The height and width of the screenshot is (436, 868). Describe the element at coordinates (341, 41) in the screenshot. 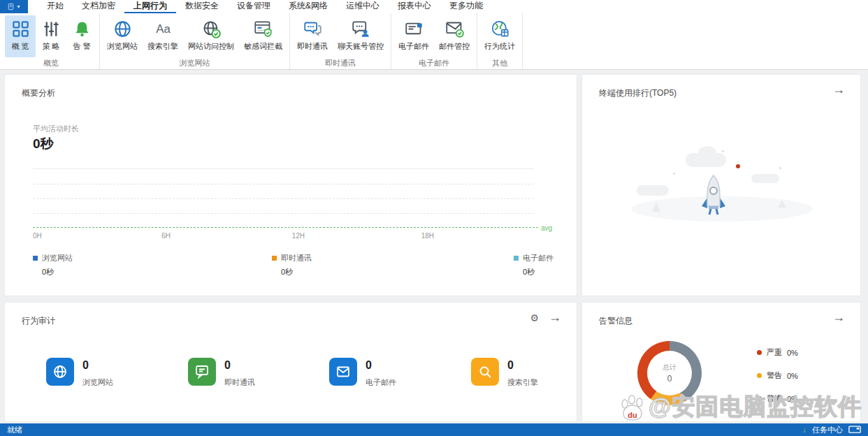

I see `ribbon-group-im: 即时通讯 聊天账号管控 即时通讯` at that location.